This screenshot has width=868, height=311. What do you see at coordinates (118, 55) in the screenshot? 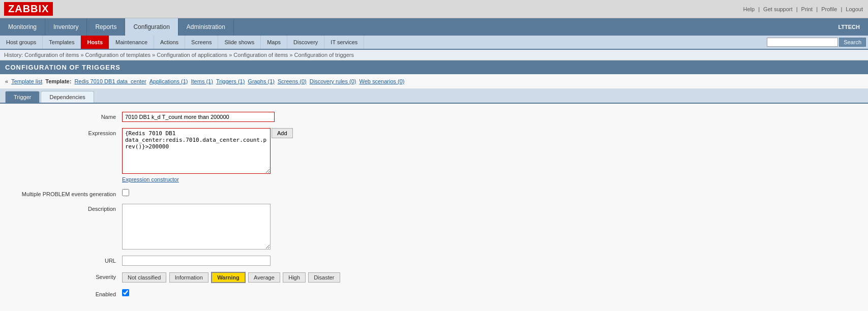
I see `breadcrumb-item-2: Configuration of templates` at bounding box center [118, 55].